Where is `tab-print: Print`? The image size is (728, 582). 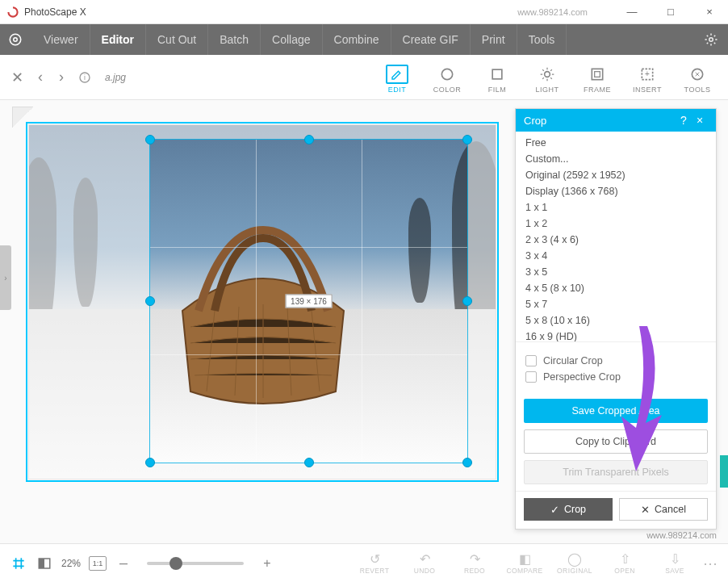
tab-print: Print is located at coordinates (494, 40).